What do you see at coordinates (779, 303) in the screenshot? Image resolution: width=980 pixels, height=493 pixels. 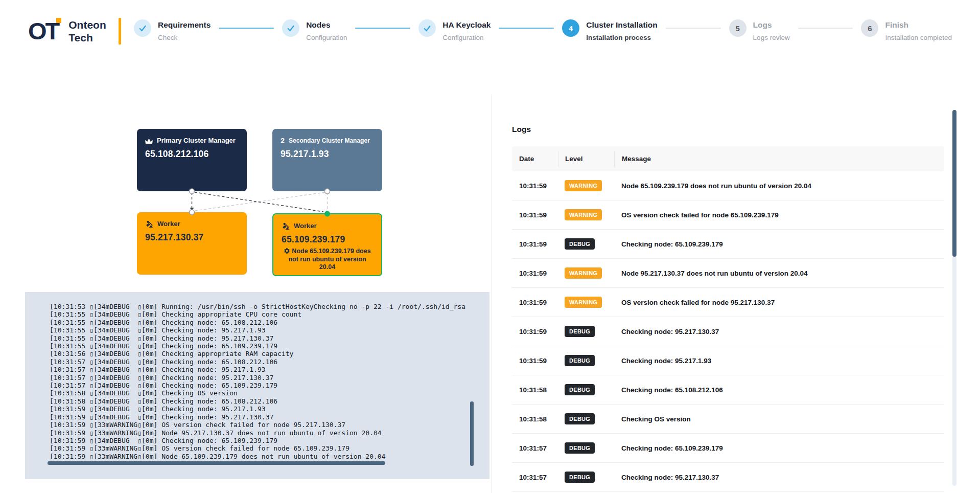 I see `log-message: OS version check failed for node 95.217.…` at bounding box center [779, 303].